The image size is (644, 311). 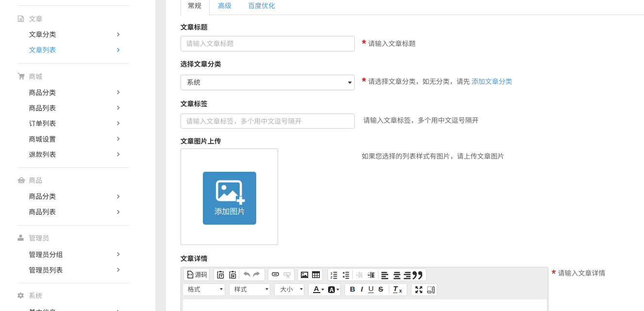 What do you see at coordinates (331, 277) in the screenshot?
I see `svg-text: 2` at bounding box center [331, 277].